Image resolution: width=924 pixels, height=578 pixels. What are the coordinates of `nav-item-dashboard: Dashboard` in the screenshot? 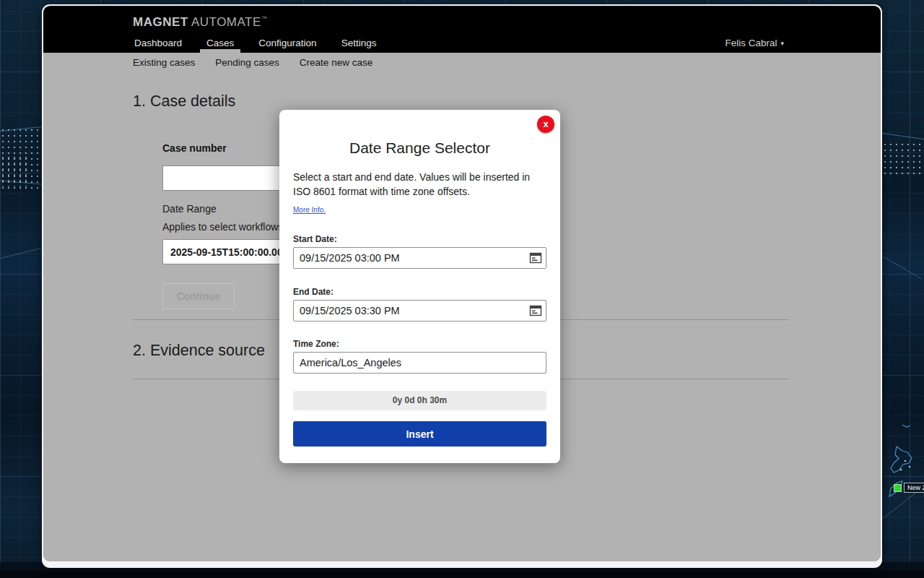 It's located at (158, 43).